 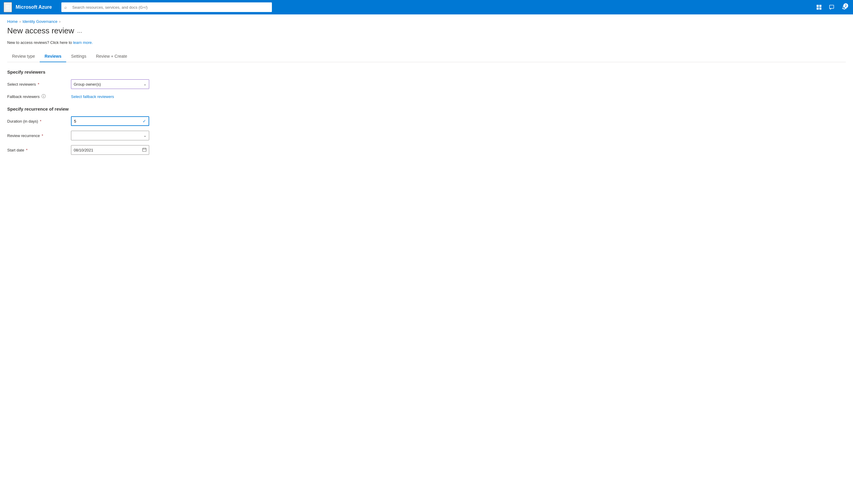 I want to click on hamburger-icon: ☰, so click(x=8, y=7).